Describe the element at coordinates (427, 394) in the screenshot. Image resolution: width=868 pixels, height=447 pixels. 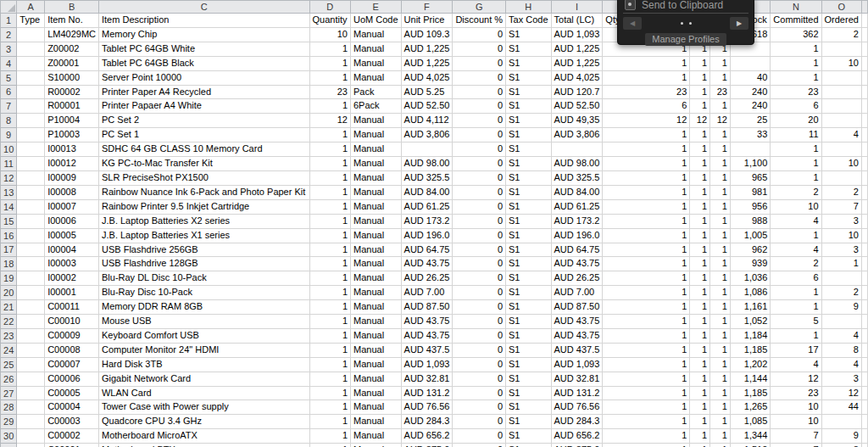
I see `cell-F27: AUD 131.2` at that location.